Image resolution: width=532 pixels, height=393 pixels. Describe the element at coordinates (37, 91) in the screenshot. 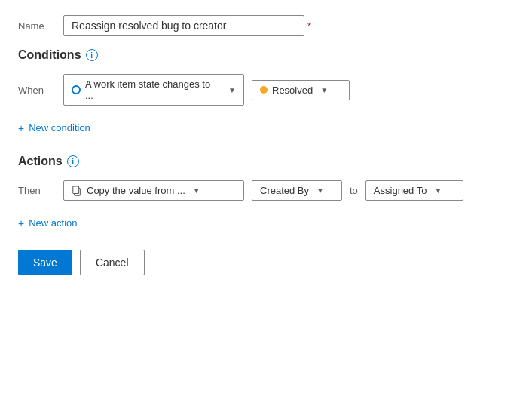

I see `when-label: When` at that location.